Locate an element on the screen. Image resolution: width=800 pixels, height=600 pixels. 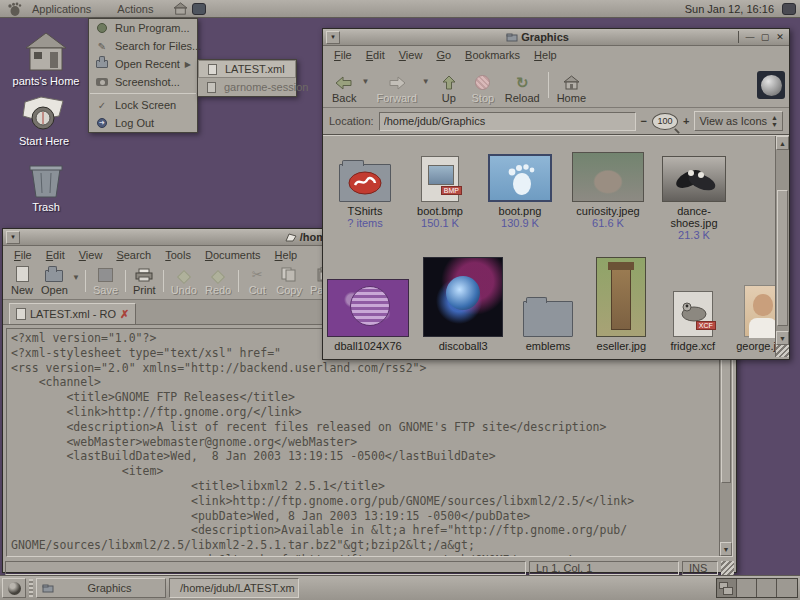
file-discoball3: discoball3 is located at coordinates (463, 298).